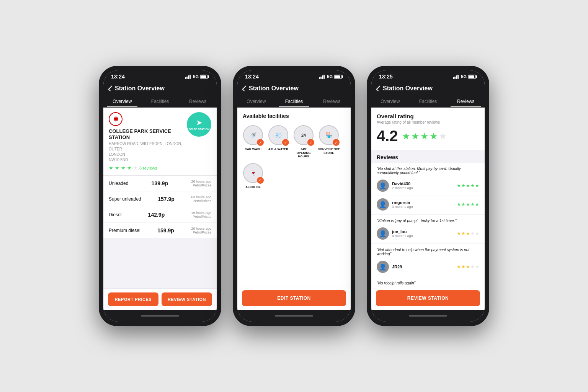 This screenshot has width=588, height=392. Describe the element at coordinates (428, 102) in the screenshot. I see `tabs-3: Overview Facilities Reviews` at that location.